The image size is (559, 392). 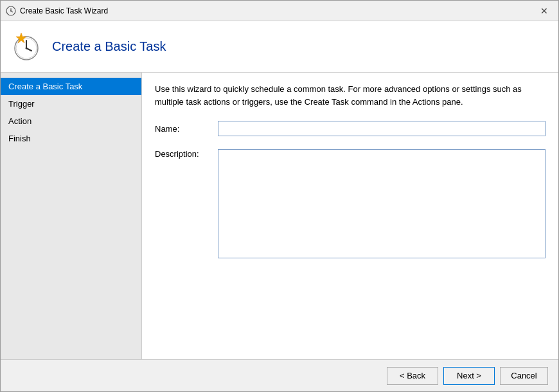 I want to click on title-bar-app-icon, so click(x=11, y=11).